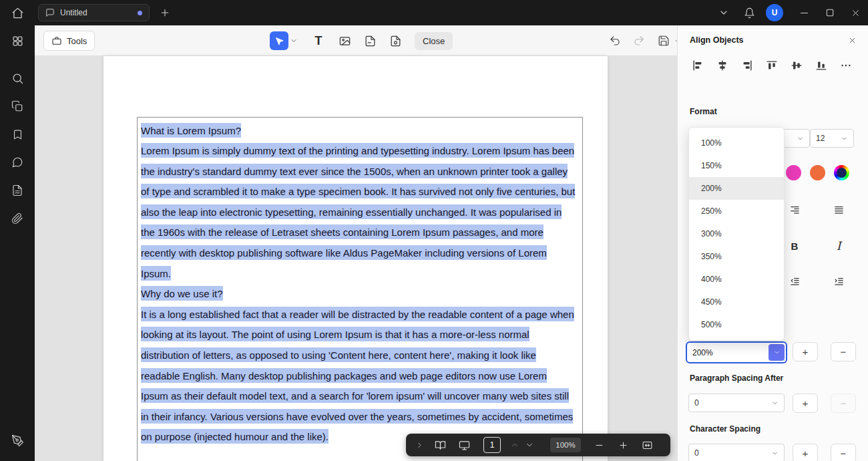  Describe the element at coordinates (841, 172) in the screenshot. I see `color-picker-swatch` at that location.